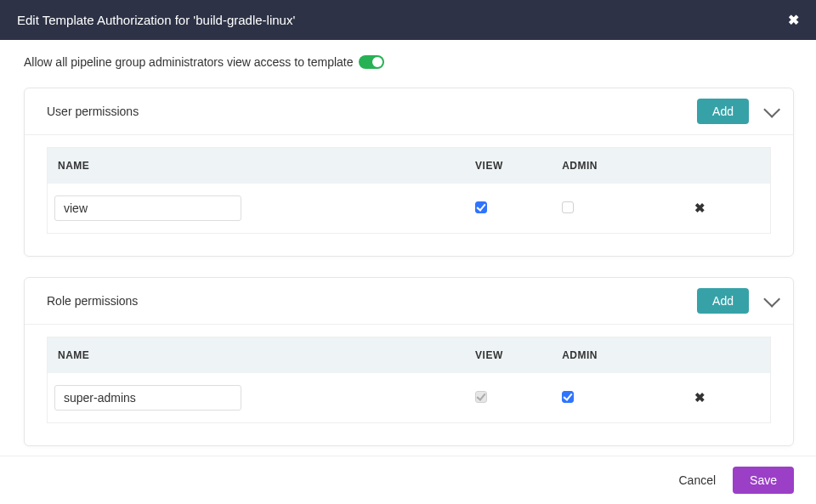 The width and height of the screenshot is (816, 504). I want to click on save-button: Save, so click(763, 480).